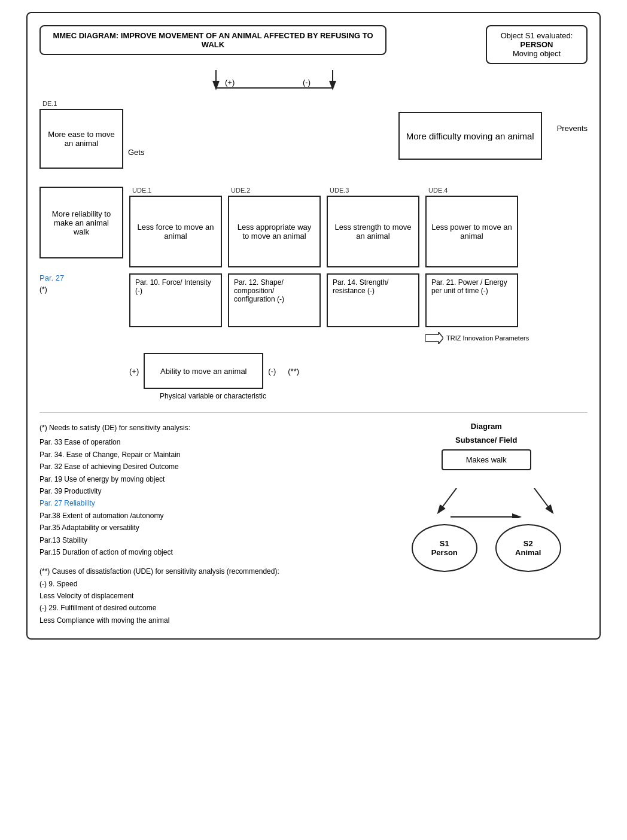 Image resolution: width=627 pixels, height=840 pixels. What do you see at coordinates (373, 227) in the screenshot?
I see `ude3-section: UDE.3 Less strength to move an animal` at bounding box center [373, 227].